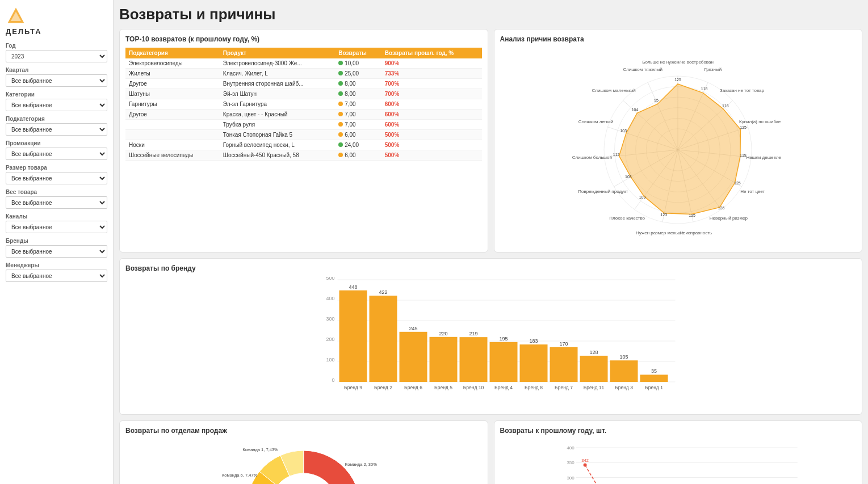  What do you see at coordinates (656, 100) in the screenshot?
I see `radar-value: 95` at bounding box center [656, 100].